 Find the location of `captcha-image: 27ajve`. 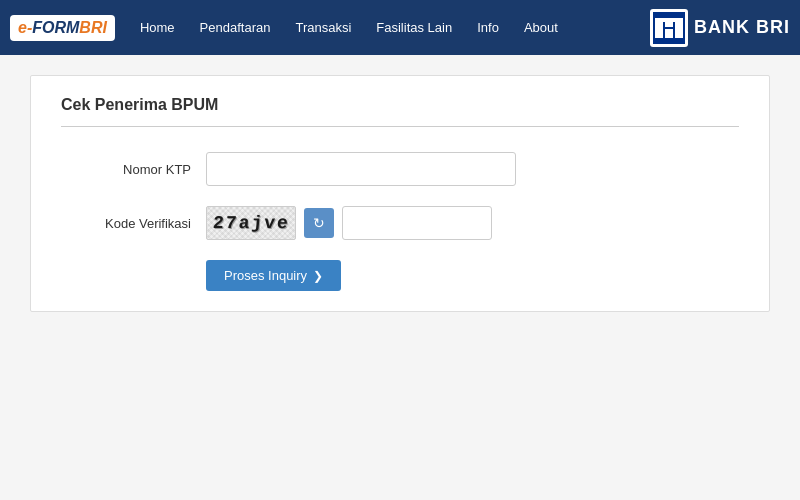

captcha-image: 27ajve is located at coordinates (251, 223).